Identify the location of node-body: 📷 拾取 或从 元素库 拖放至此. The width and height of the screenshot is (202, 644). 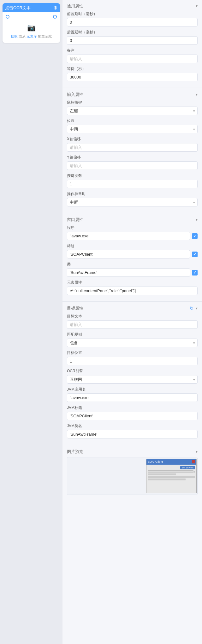
(31, 31).